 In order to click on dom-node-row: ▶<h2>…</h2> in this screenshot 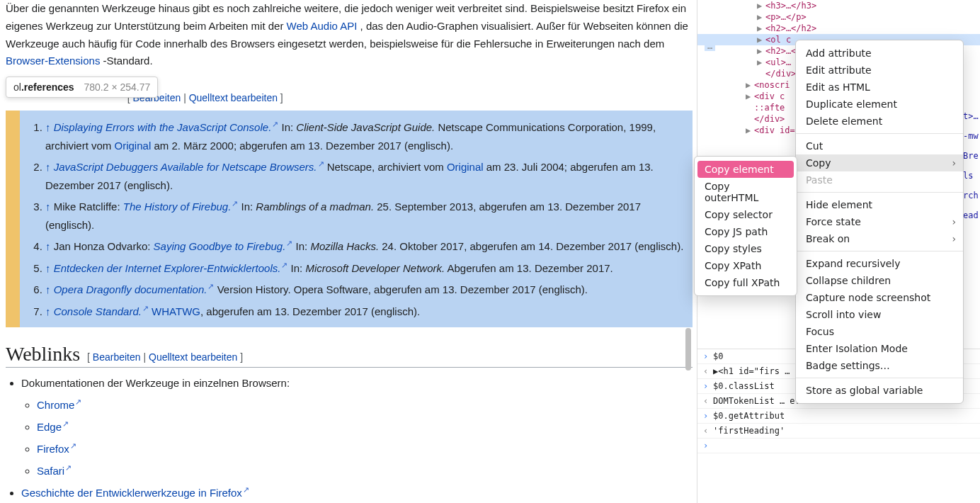, I will do `click(838, 28)`.